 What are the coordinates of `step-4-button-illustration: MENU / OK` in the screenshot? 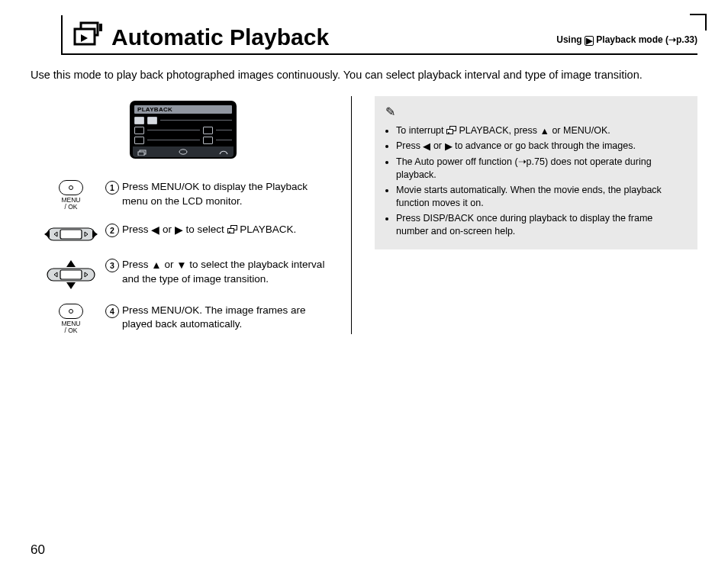 It's located at (71, 319).